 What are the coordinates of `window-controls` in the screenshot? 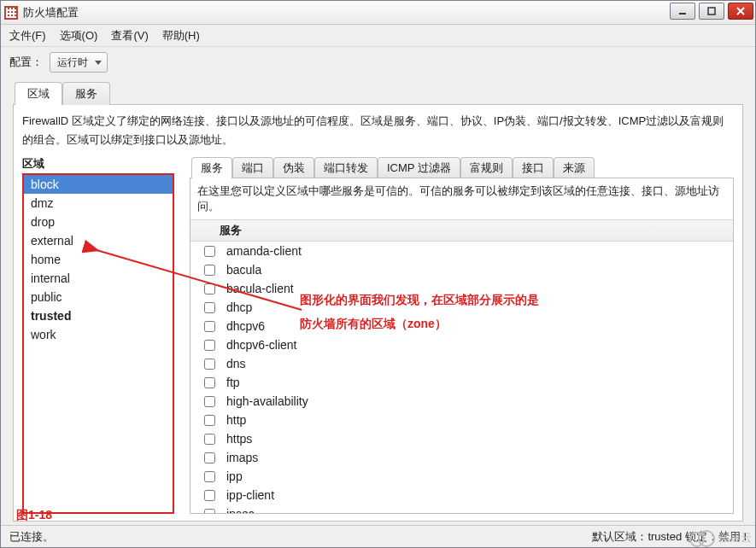 It's located at (712, 11).